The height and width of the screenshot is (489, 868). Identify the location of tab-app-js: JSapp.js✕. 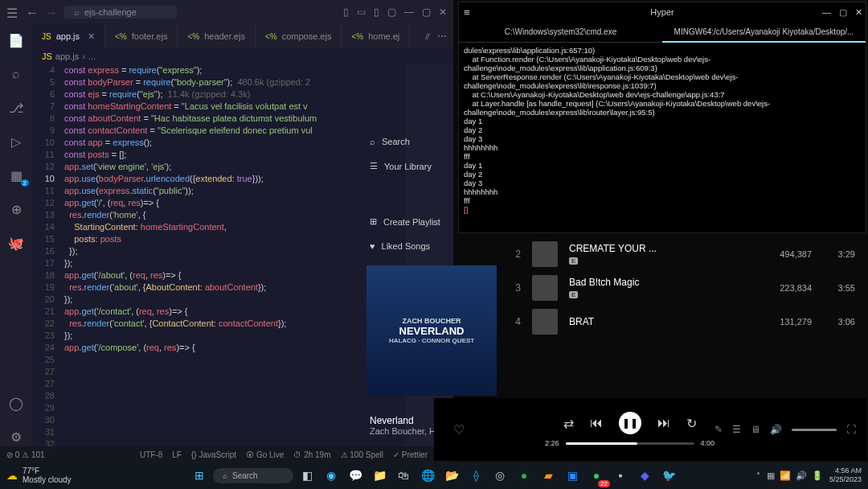
(69, 36).